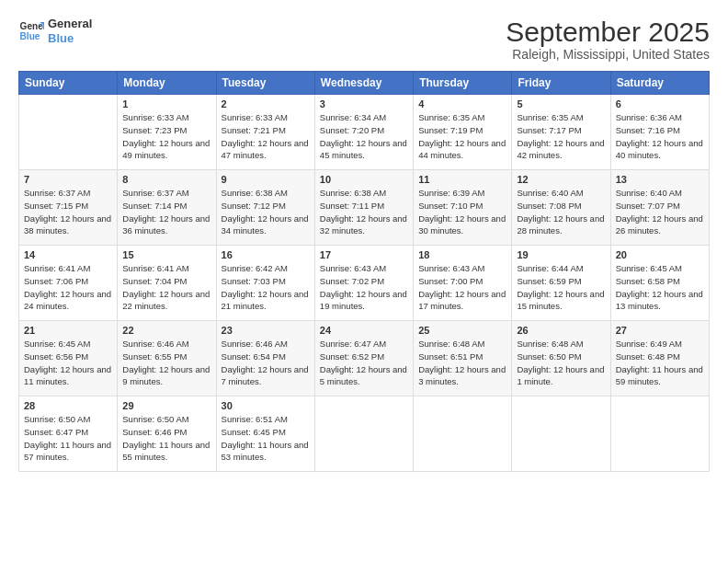 The height and width of the screenshot is (563, 728). I want to click on table-row: 18Sunrise: 6:43 AMSunset: 7:00 PMDayligh…, so click(463, 283).